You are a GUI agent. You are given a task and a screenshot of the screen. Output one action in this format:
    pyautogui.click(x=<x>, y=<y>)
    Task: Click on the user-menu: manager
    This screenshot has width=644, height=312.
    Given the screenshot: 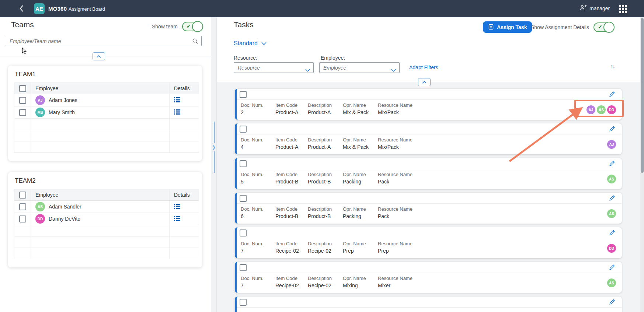 What is the action you would take?
    pyautogui.click(x=595, y=8)
    